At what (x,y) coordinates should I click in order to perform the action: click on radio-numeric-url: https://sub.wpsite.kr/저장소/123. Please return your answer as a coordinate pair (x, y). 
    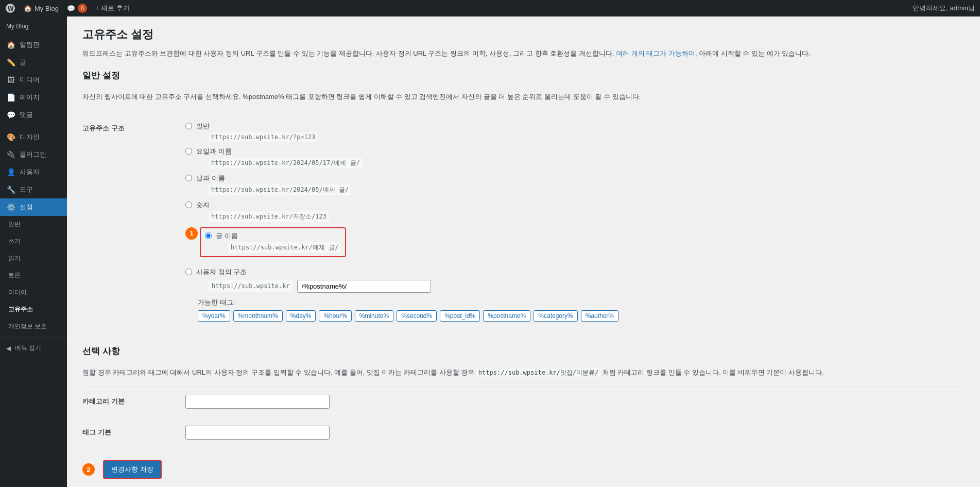
    Looking at the image, I should click on (269, 216).